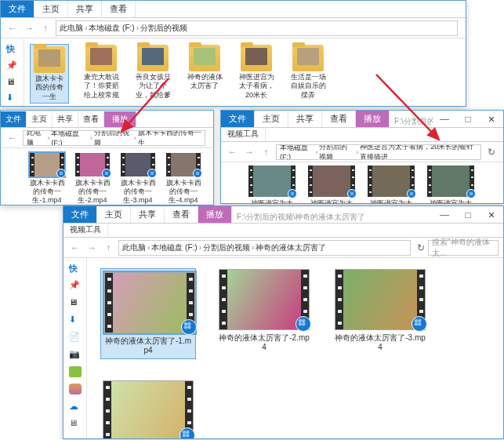 The height and width of the screenshot is (440, 504). I want to click on onedrive-icon, so click(75, 406).